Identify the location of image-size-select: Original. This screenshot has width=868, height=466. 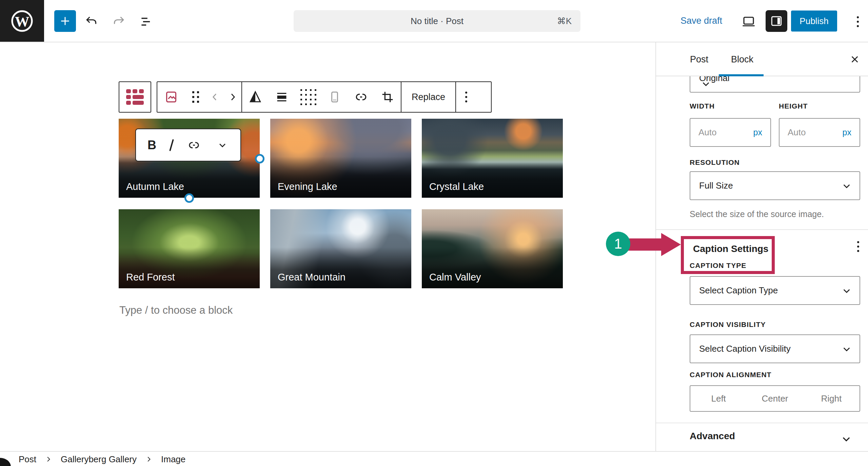
(775, 84).